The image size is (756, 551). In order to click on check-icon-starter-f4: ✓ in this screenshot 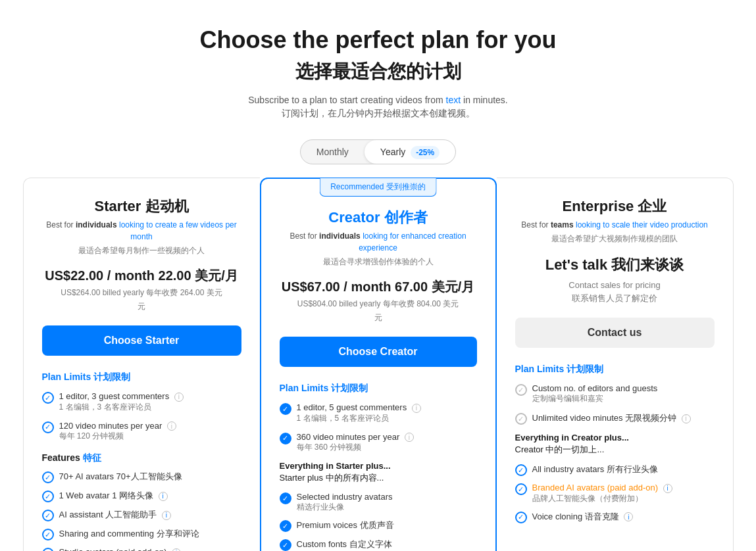, I will do `click(48, 535)`.